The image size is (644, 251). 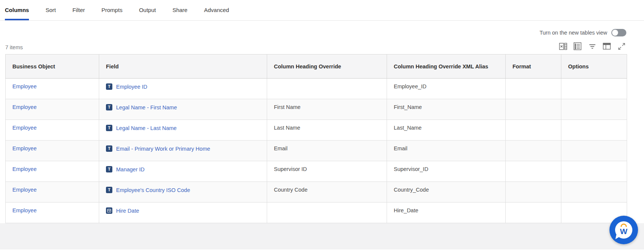 I want to click on workday-logo: W, so click(x=624, y=231).